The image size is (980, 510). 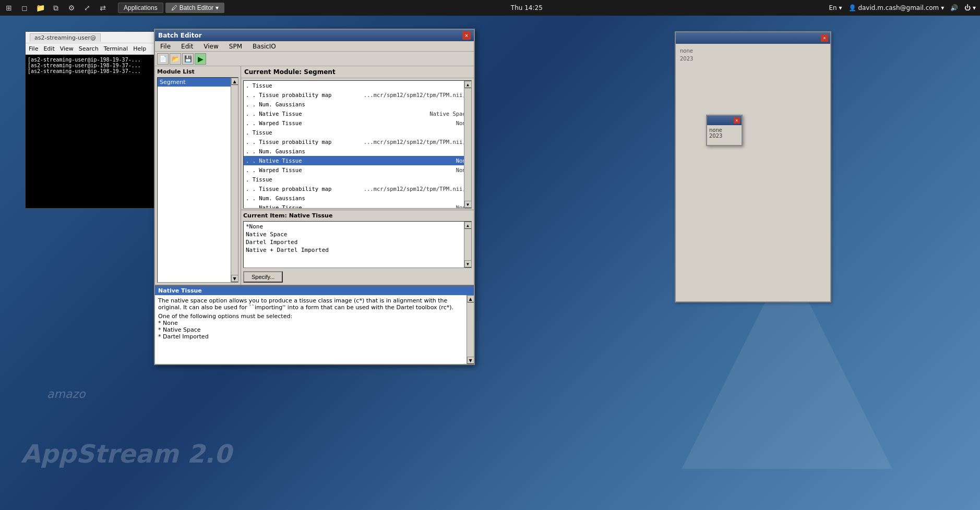 I want to click on params-panel: Current Module: Segment . Tissue . . Tis…, so click(x=357, y=175).